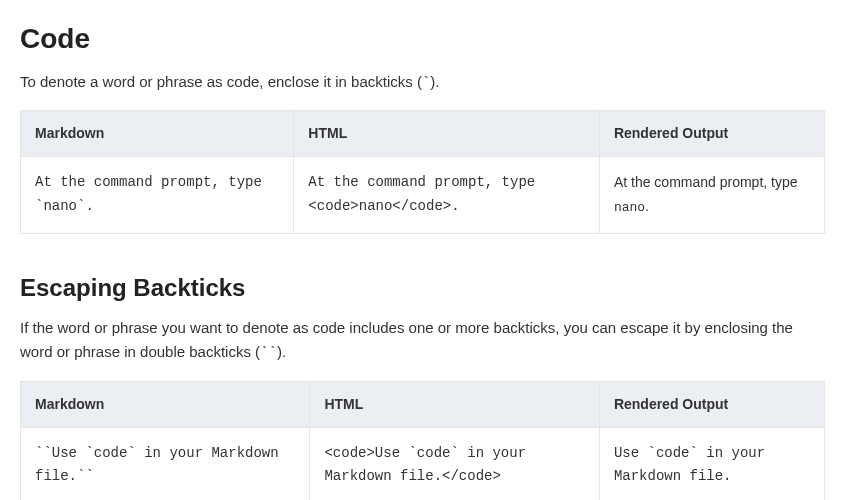  What do you see at coordinates (454, 464) in the screenshot?
I see `cell-html: <code>Use `code` in your Markdown file.<…` at bounding box center [454, 464].